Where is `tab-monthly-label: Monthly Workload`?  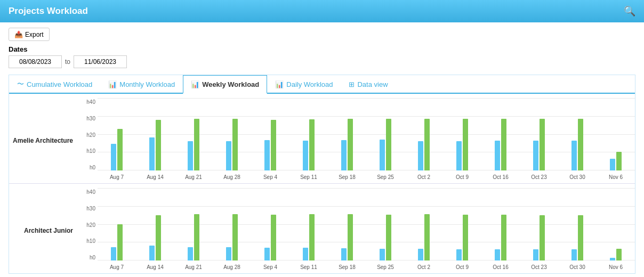 tab-monthly-label: Monthly Workload is located at coordinates (147, 84).